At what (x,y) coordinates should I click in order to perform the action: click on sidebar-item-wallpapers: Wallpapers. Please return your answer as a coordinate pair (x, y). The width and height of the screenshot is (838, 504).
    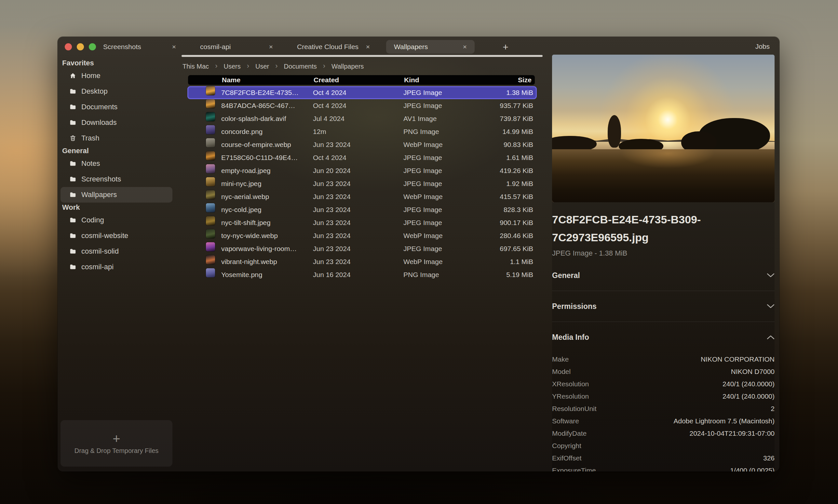
    Looking at the image, I should click on (117, 195).